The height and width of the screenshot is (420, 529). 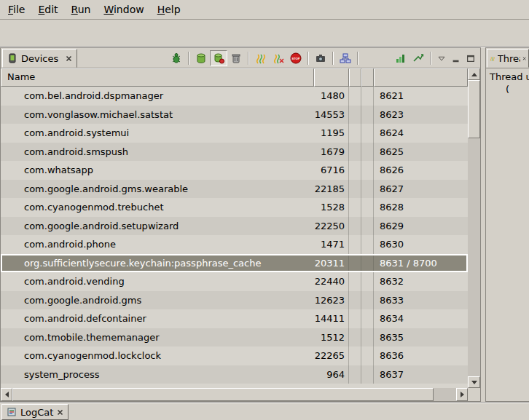 What do you see at coordinates (39, 58) in the screenshot?
I see `tab-devices: Devices` at bounding box center [39, 58].